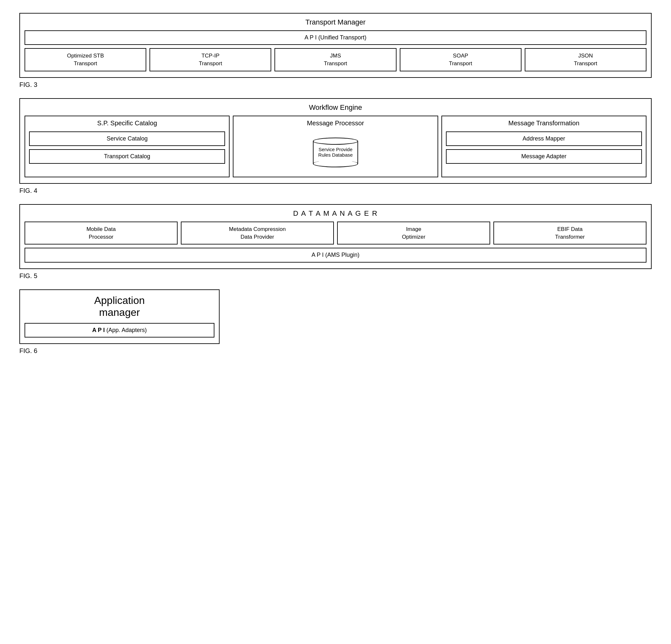 The height and width of the screenshot is (644, 671). Describe the element at coordinates (257, 233) in the screenshot. I see `fig5-component-1: Metadata Compression Data Provider` at that location.